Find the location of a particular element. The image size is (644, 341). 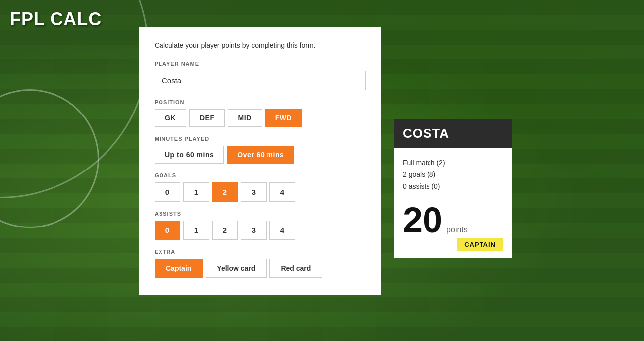

goals-3: 3 is located at coordinates (254, 192).